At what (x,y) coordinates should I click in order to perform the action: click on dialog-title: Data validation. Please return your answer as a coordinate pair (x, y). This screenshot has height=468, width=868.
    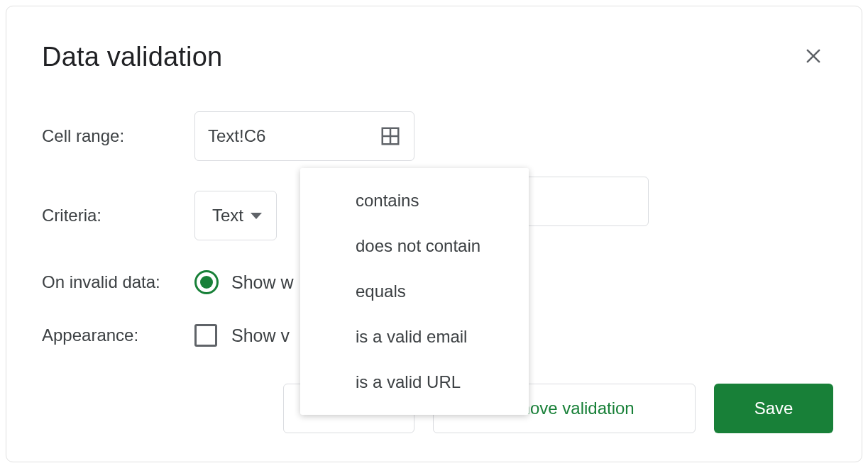
    Looking at the image, I should click on (132, 57).